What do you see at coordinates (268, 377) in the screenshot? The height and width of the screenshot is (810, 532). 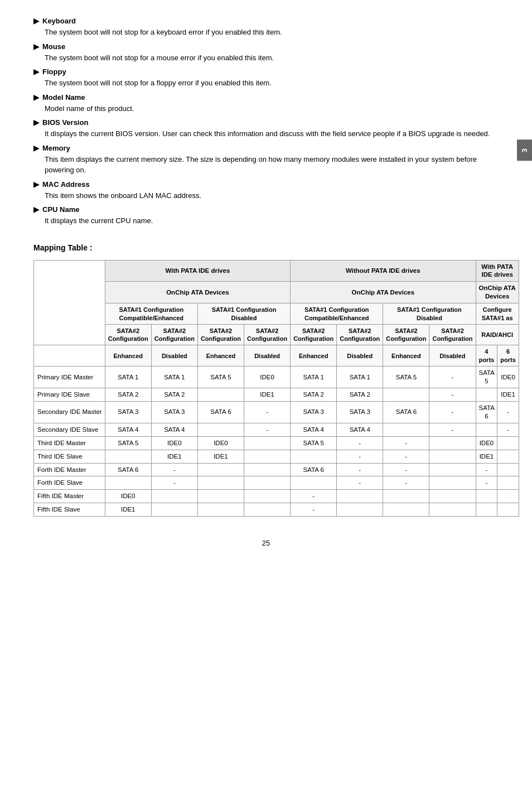 I see `cell-0-3: IDE0` at bounding box center [268, 377].